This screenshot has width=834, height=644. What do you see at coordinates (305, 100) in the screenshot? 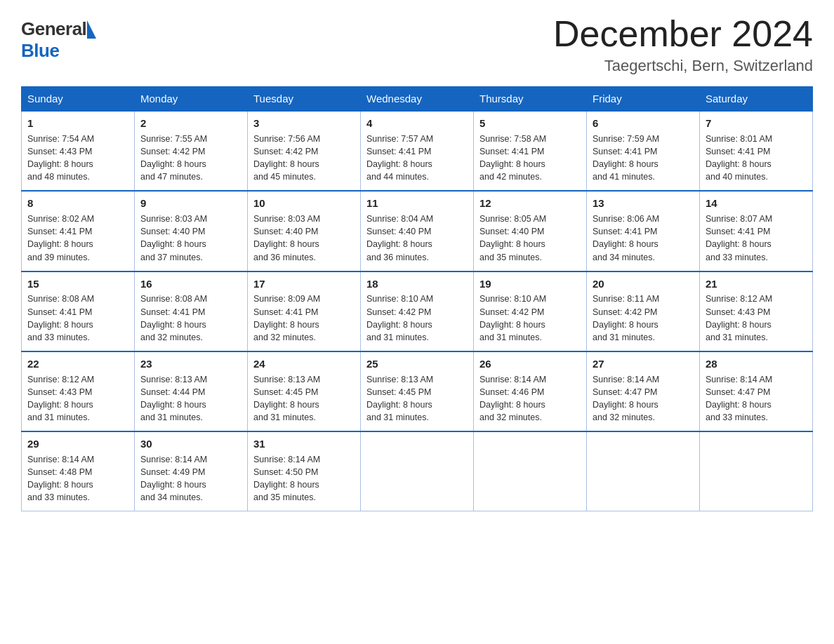
I see `weekday-header-tuesday: Tuesday` at bounding box center [305, 100].